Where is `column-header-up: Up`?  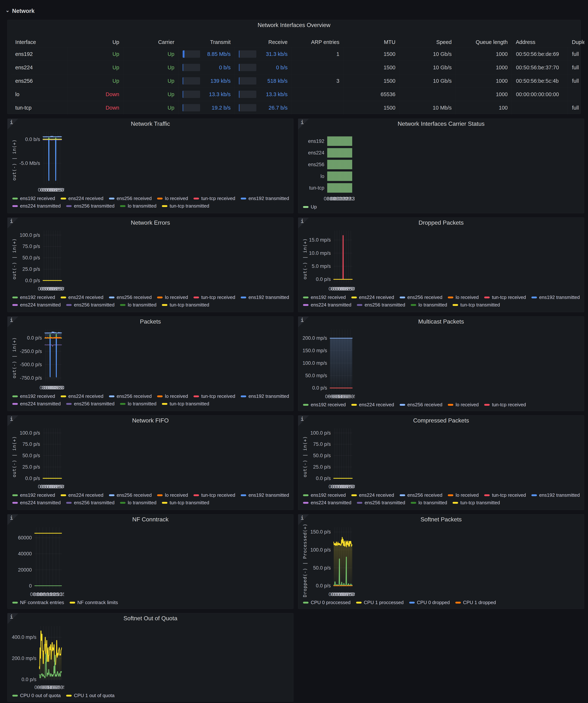
column-header-up: Up is located at coordinates (95, 42).